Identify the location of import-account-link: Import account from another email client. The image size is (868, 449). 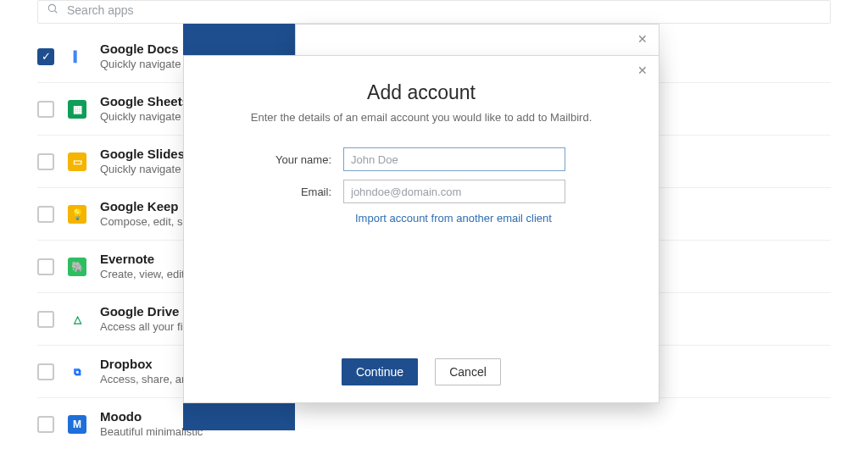
(499, 219).